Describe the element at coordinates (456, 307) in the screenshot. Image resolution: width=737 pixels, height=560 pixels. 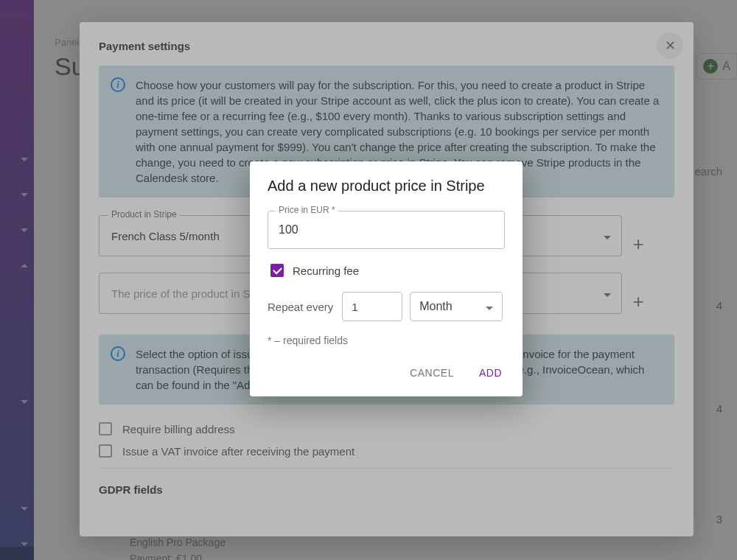
I see `repeat-unit-select: Month` at that location.